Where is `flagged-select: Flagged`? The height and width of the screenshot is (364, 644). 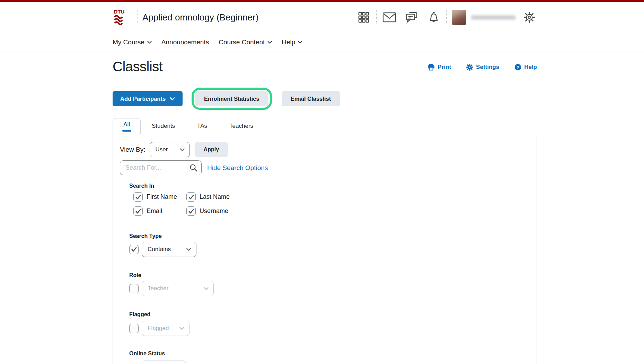
flagged-select: Flagged is located at coordinates (166, 328).